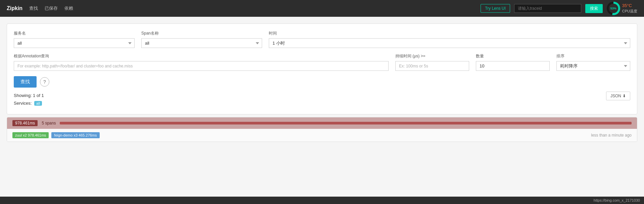  What do you see at coordinates (450, 43) in the screenshot?
I see `time-select: 1 小时` at bounding box center [450, 43].